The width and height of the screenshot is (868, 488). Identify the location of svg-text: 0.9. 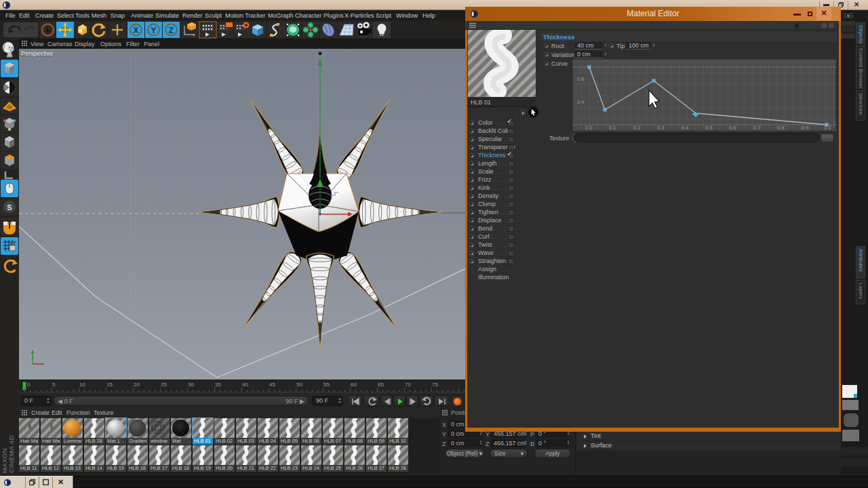
(805, 127).